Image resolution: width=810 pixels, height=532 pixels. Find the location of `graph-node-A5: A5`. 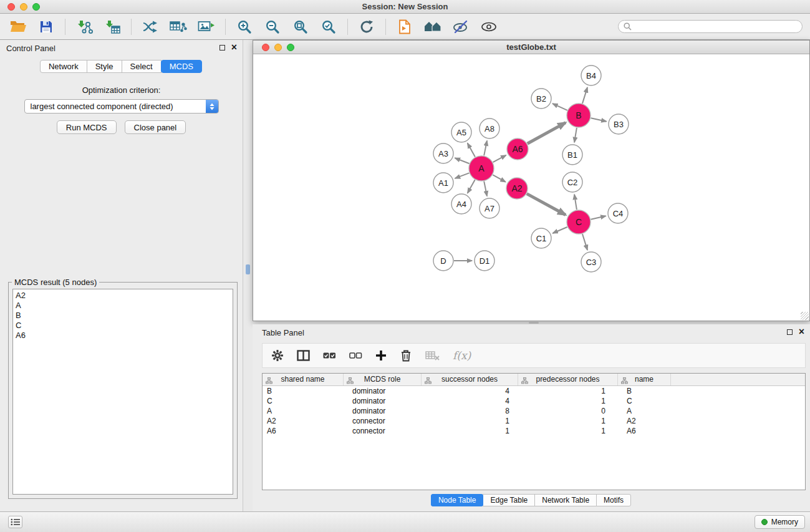

graph-node-A5: A5 is located at coordinates (461, 132).